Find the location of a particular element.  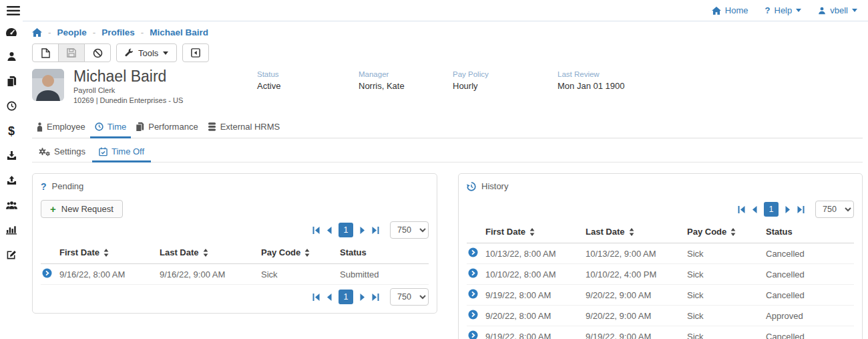

user-menu: vbell is located at coordinates (837, 11).